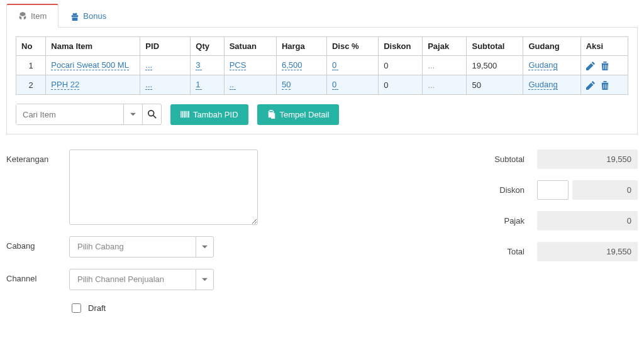  I want to click on cell-harga: 6,500, so click(292, 65).